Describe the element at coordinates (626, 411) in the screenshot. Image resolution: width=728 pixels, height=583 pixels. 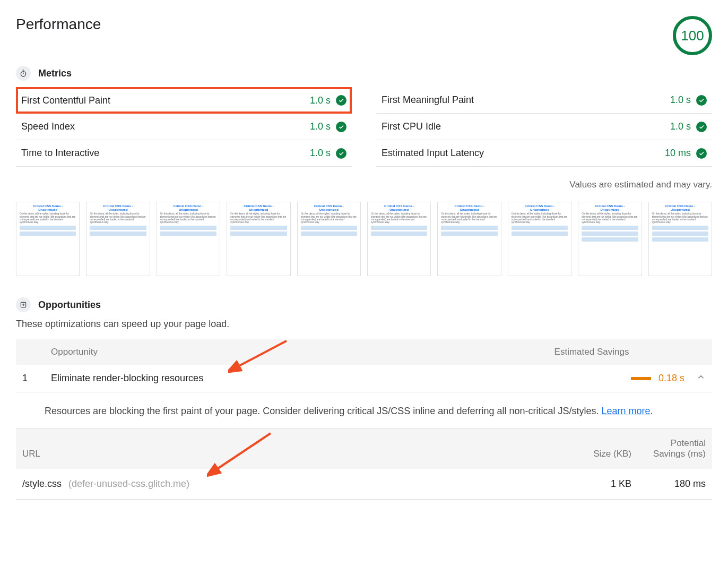
I see `learn-more-link: Learn more` at that location.